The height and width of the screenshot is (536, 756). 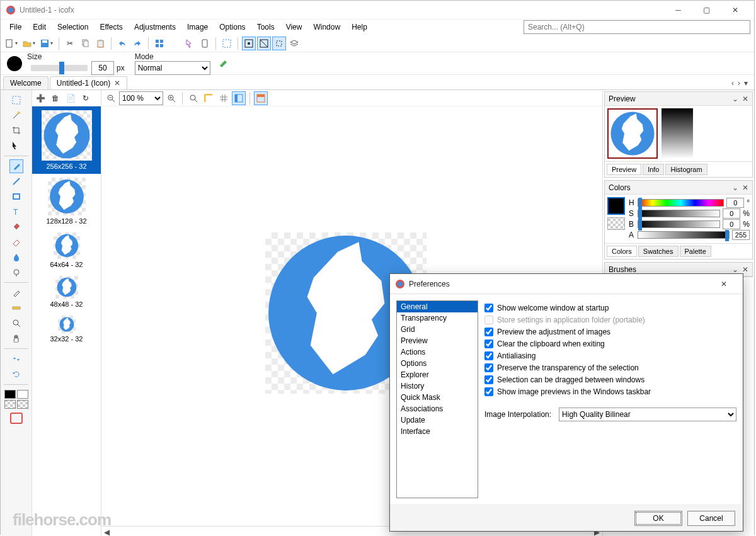 What do you see at coordinates (16, 338) in the screenshot?
I see `tool-hand` at bounding box center [16, 338].